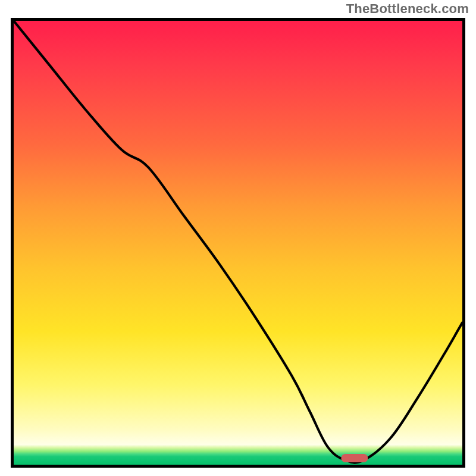 This screenshot has height=476, width=476. I want to click on optimal-marker, so click(355, 458).